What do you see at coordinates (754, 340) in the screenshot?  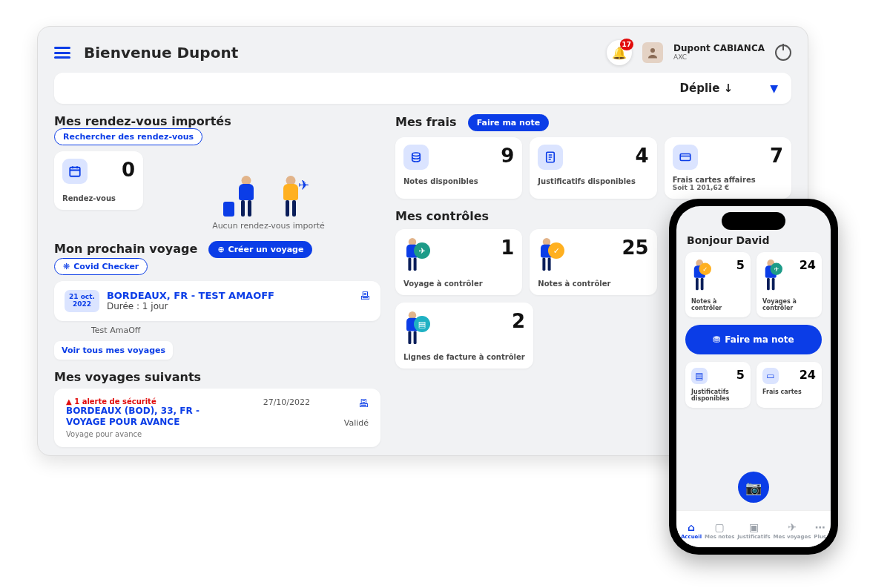 I see `mobile-make-note-button: ⛃ Faire ma note` at bounding box center [754, 340].